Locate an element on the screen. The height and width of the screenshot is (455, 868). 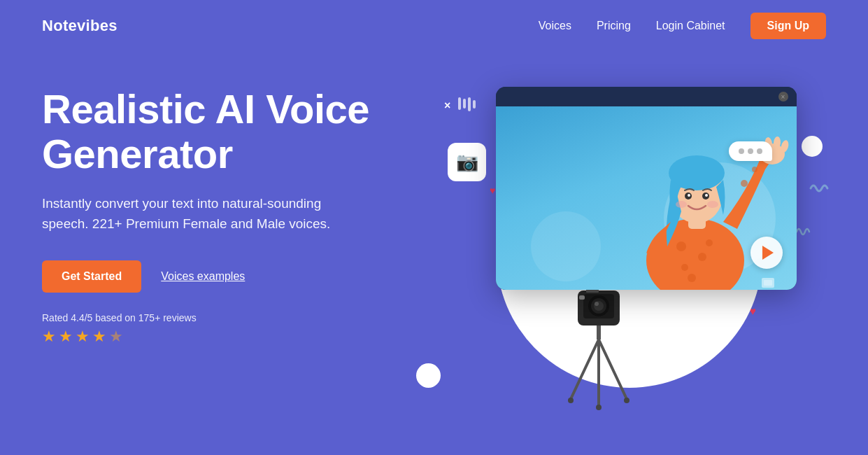
star-3: ★ is located at coordinates (83, 337).